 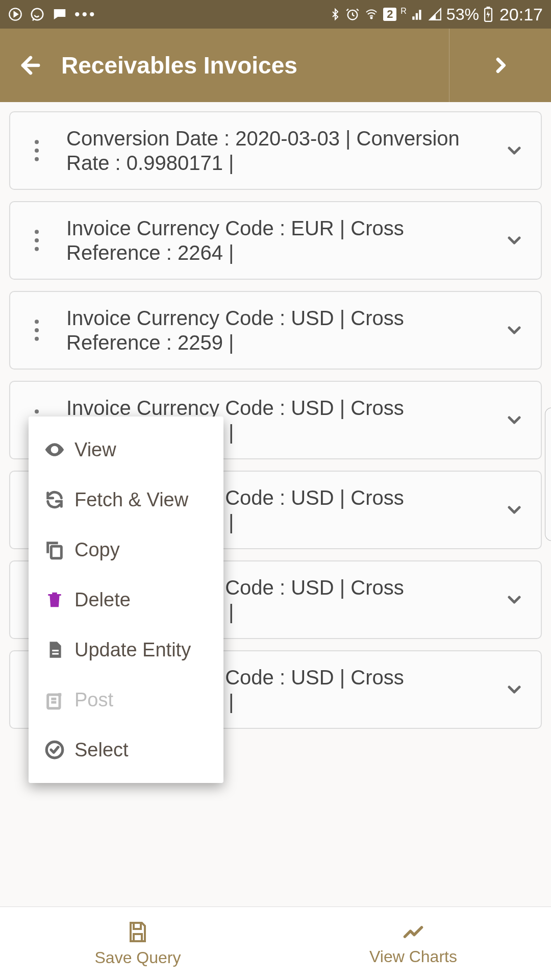 I want to click on menu-fetch-view: Fetch & View, so click(x=126, y=500).